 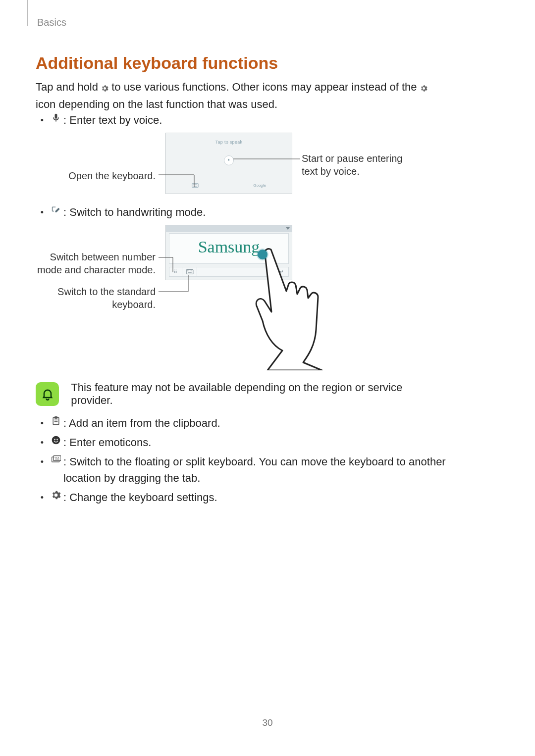 What do you see at coordinates (299, 443) in the screenshot?
I see `bullet-emoticons-text: : Enter emoticons.` at bounding box center [299, 443].